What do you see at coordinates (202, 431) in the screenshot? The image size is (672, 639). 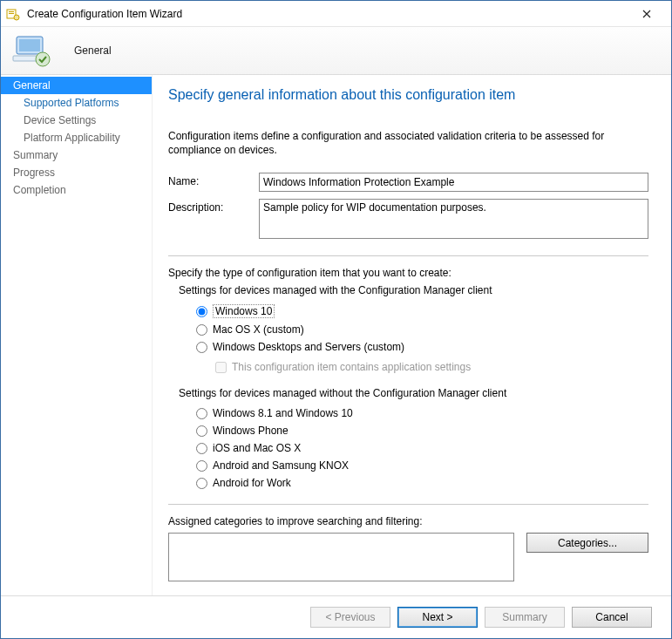 I see `radio-windows-phone-input` at bounding box center [202, 431].